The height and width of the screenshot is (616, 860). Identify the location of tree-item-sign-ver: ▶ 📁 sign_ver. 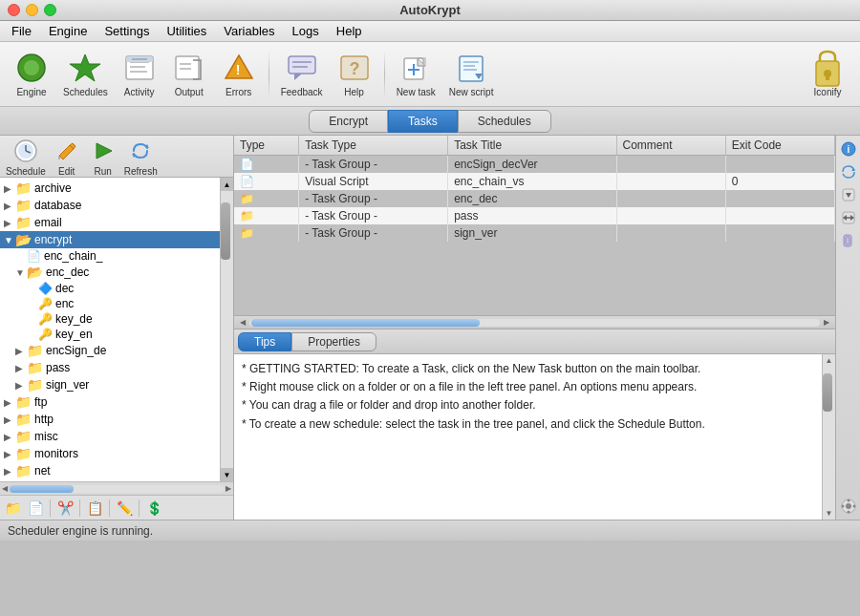
(110, 385).